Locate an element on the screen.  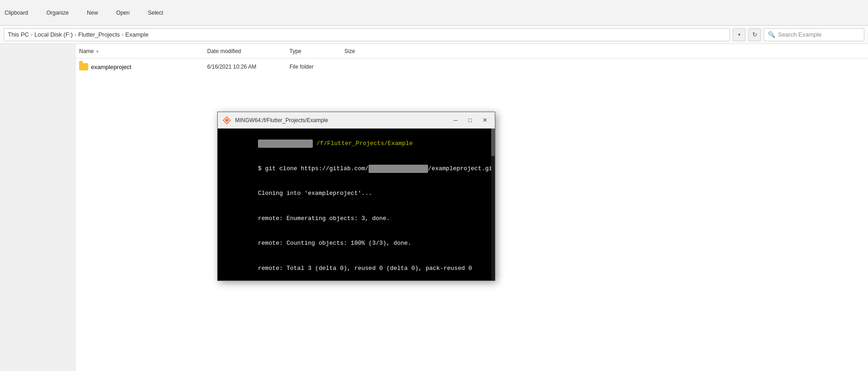
terminal-logo-icon is located at coordinates (227, 120).